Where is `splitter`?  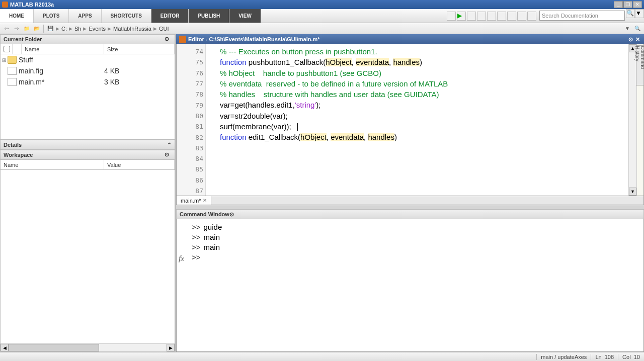 splitter is located at coordinates (410, 207).